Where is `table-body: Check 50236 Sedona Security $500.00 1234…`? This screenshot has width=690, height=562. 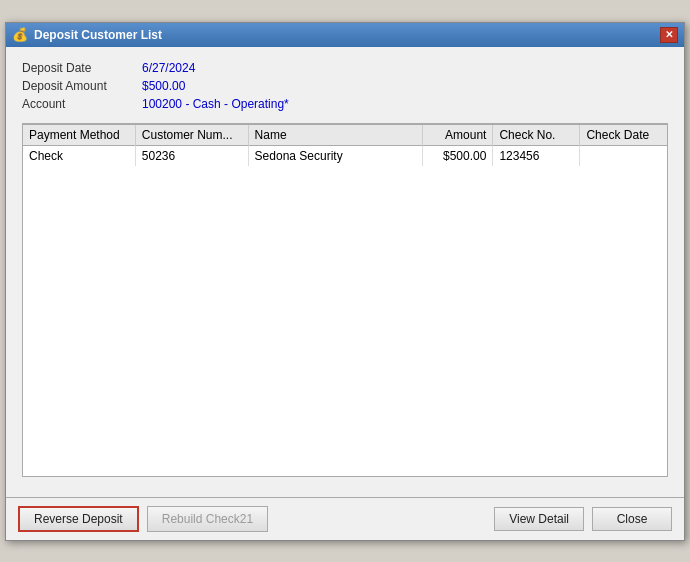 table-body: Check 50236 Sedona Security $500.00 1234… is located at coordinates (345, 156).